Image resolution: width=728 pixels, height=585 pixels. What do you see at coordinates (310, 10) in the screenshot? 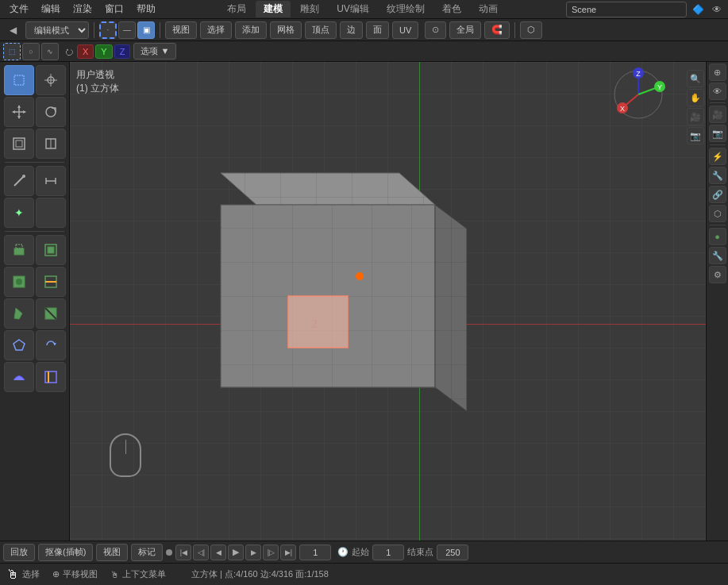
I see `tab-sculpt: 雕刻` at bounding box center [310, 10].